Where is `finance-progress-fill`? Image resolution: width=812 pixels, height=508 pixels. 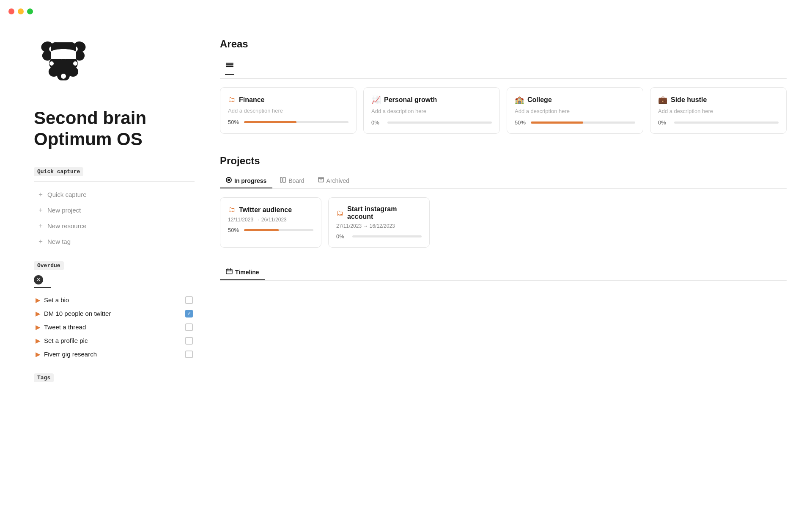
finance-progress-fill is located at coordinates (270, 122).